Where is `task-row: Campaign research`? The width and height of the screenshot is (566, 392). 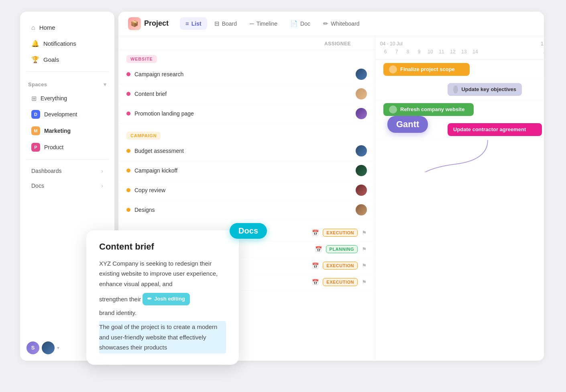
task-row: Campaign research is located at coordinates (246, 75).